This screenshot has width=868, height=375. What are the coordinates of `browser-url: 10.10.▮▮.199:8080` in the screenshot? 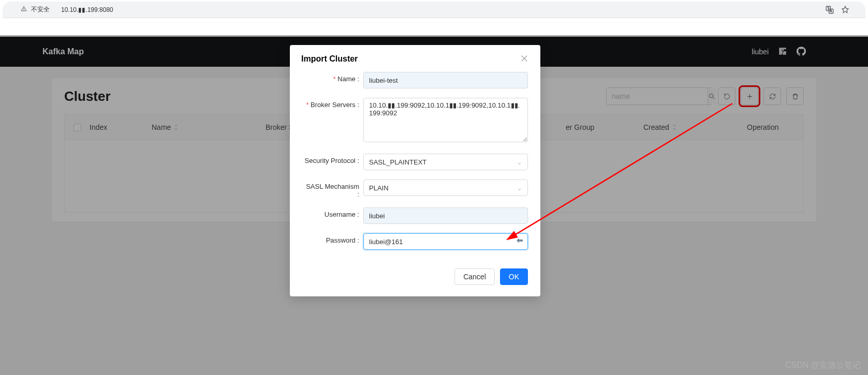 It's located at (87, 10).